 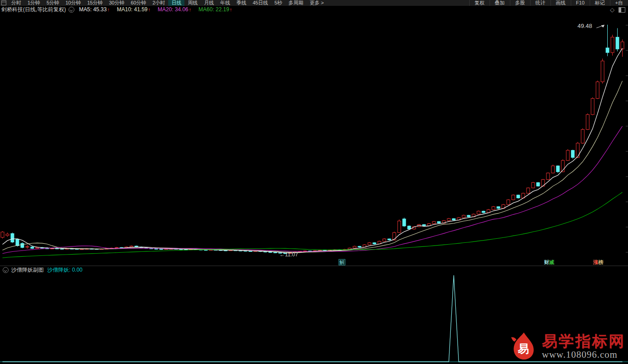 I want to click on sub-indicator-title: 沙僧降妖副图, so click(x=28, y=270).